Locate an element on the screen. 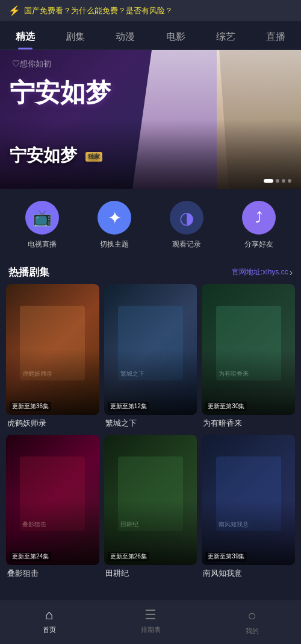 This screenshot has height=644, width=301. tab-dongman: 动漫 is located at coordinates (125, 39).